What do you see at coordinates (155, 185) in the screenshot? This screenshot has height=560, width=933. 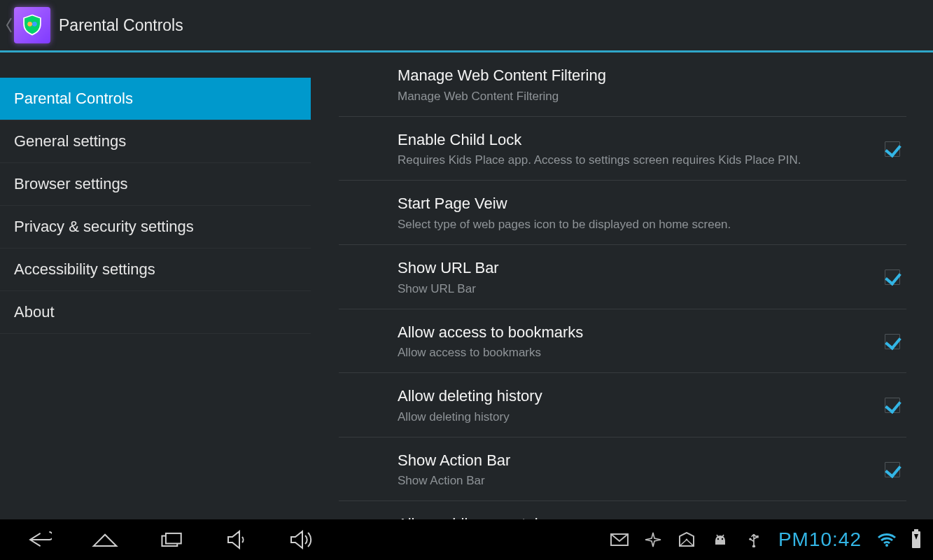 I see `sidebar-item-browser-settings: Browser settings` at bounding box center [155, 185].